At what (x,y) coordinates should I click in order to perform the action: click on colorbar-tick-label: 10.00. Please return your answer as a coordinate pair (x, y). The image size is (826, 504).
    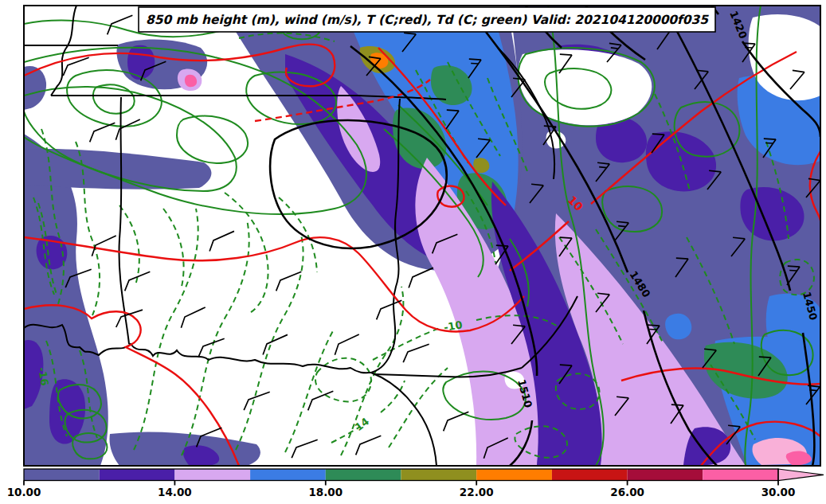
    Looking at the image, I should click on (24, 492).